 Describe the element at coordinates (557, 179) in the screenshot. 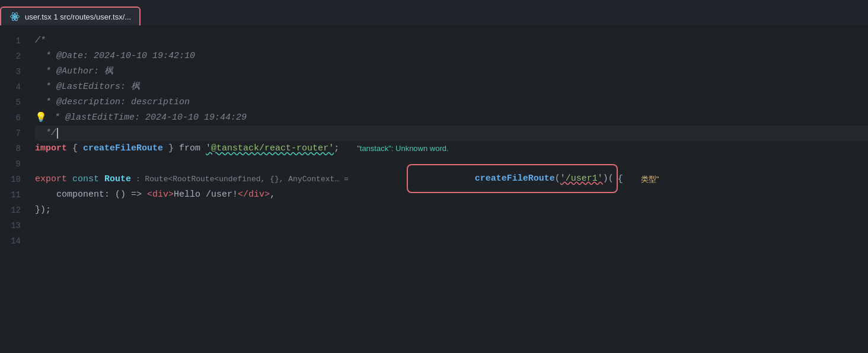

I see `line10-fn-paren: (` at that location.